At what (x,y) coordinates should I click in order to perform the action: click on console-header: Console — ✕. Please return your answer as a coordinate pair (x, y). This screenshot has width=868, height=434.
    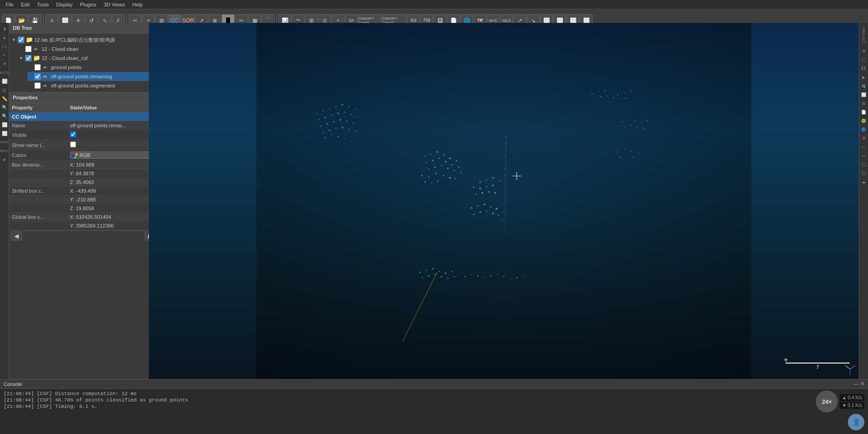
    Looking at the image, I should click on (434, 384).